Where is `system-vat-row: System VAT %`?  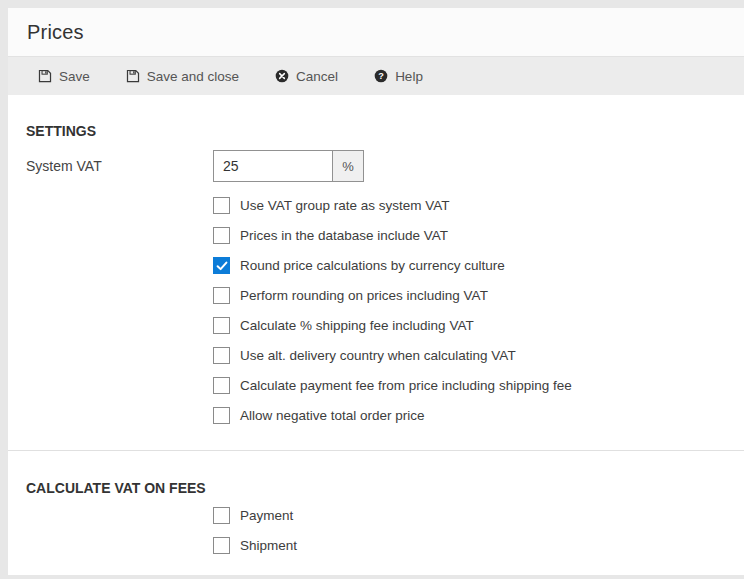 system-vat-row: System VAT % is located at coordinates (385, 166).